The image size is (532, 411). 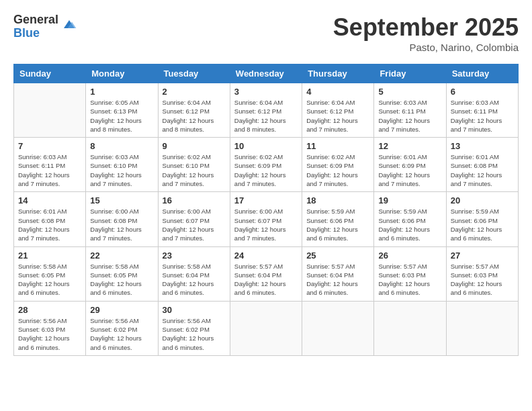 What do you see at coordinates (36, 34) in the screenshot?
I see `logo-blue: Blue` at bounding box center [36, 34].